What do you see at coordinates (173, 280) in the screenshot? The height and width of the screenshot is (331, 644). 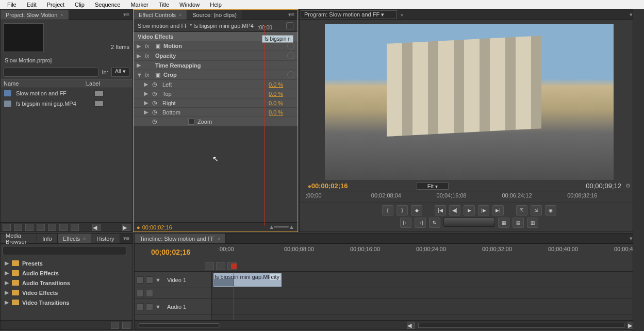 I see `video-track-header: ▼ Video 1` at bounding box center [173, 280].